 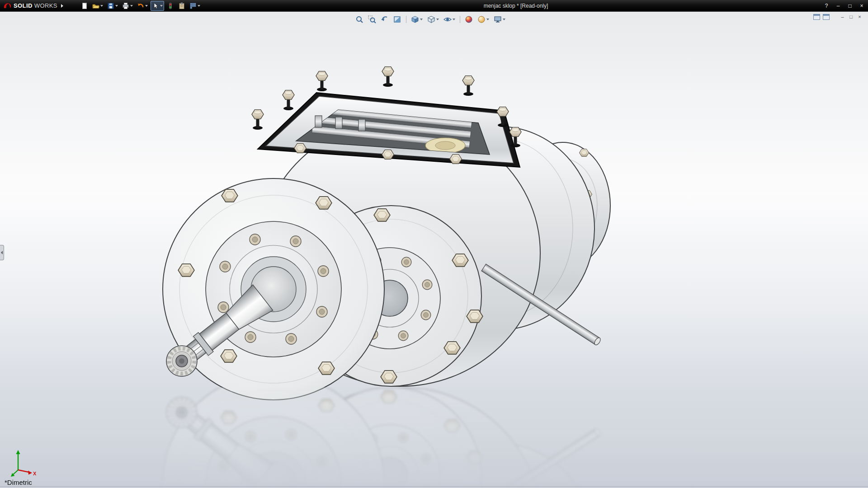 What do you see at coordinates (7, 5) in the screenshot?
I see `dassault-logo-icon` at bounding box center [7, 5].